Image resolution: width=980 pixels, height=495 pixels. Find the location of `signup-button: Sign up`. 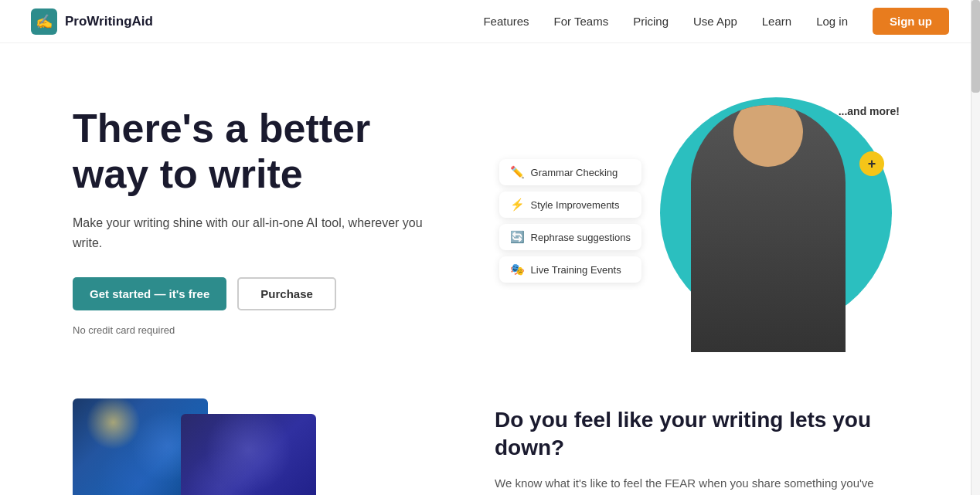

signup-button: Sign up is located at coordinates (910, 22).